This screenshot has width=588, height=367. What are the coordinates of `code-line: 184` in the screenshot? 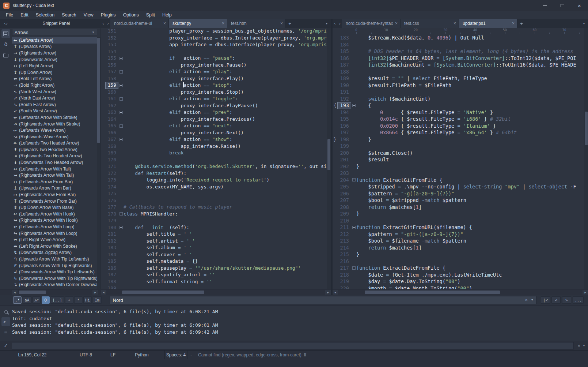 It's located at (458, 45).